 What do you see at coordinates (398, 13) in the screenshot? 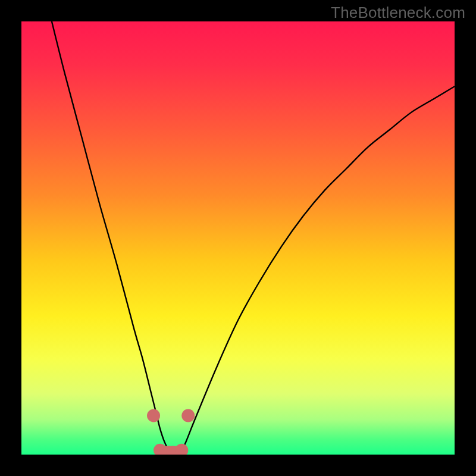
I see `watermark-text: TheBottleneck.com` at bounding box center [398, 13].